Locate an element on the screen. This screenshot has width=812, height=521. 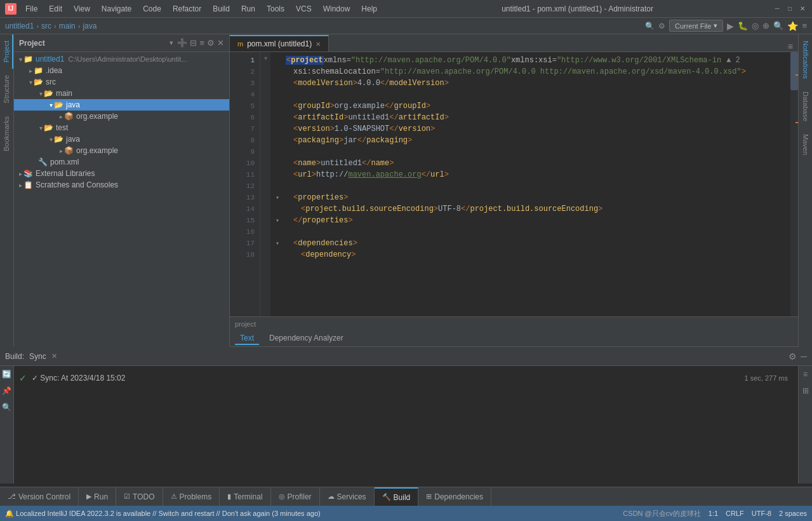
menu-item-file: File is located at coordinates (32, 9).